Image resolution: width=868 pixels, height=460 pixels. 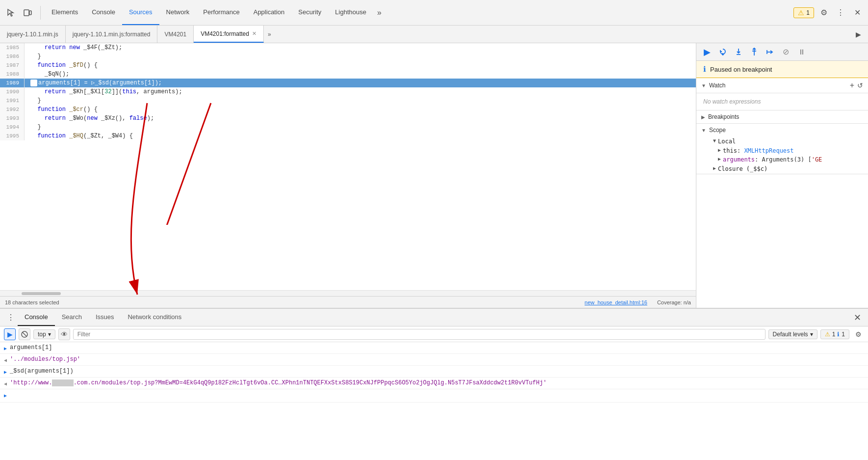 I want to click on console-line-4: ◀ 'http://www.██████.com.cn/modules/top.…, so click(x=434, y=383).